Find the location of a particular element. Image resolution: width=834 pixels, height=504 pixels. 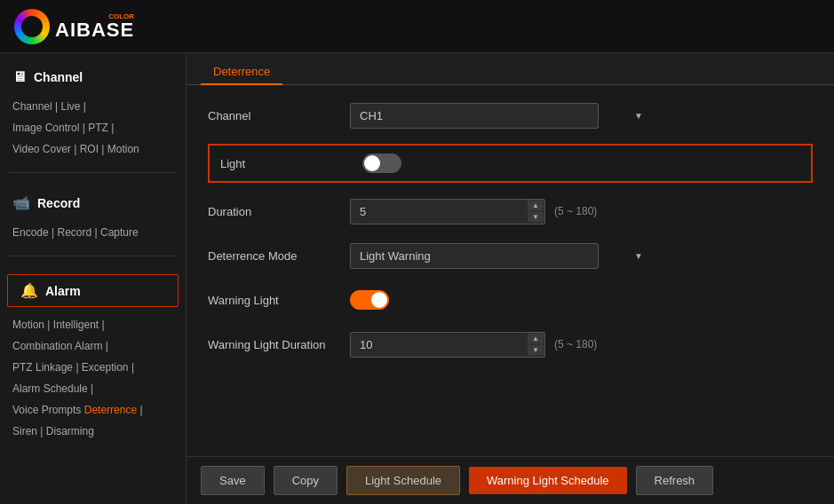

channel-row: Channel CH1 CH2 CH3 CH4 ▼ is located at coordinates (510, 115).